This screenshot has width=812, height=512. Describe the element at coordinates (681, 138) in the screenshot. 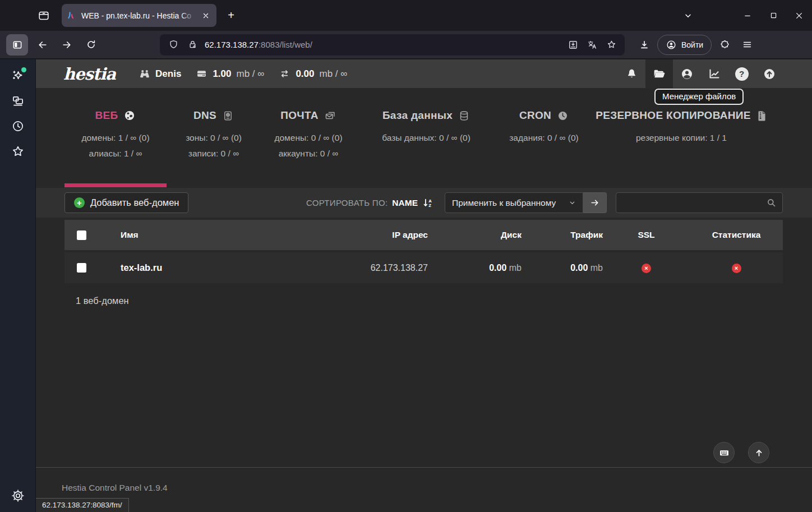

I see `tab-backup-stat1: резервные копии: 1 / 1` at that location.